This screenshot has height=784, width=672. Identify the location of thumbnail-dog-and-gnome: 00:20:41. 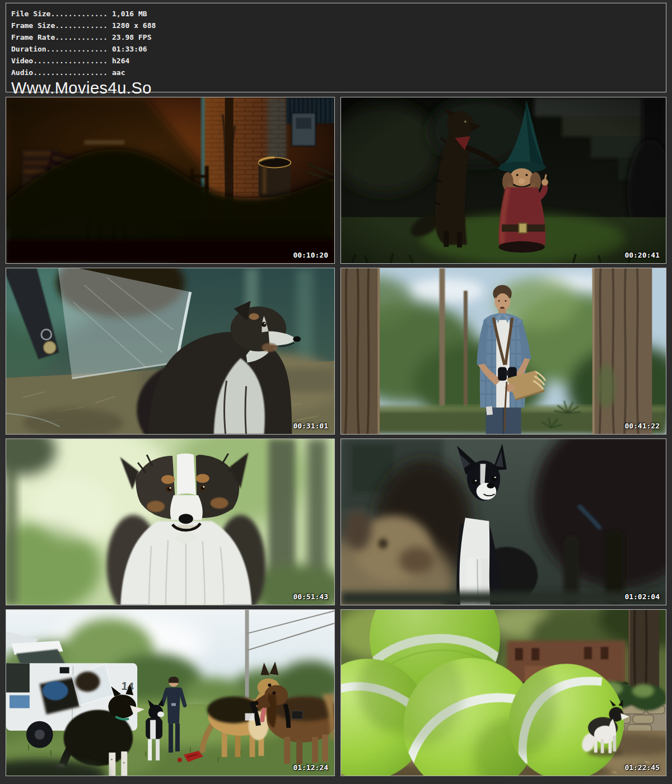
(503, 180).